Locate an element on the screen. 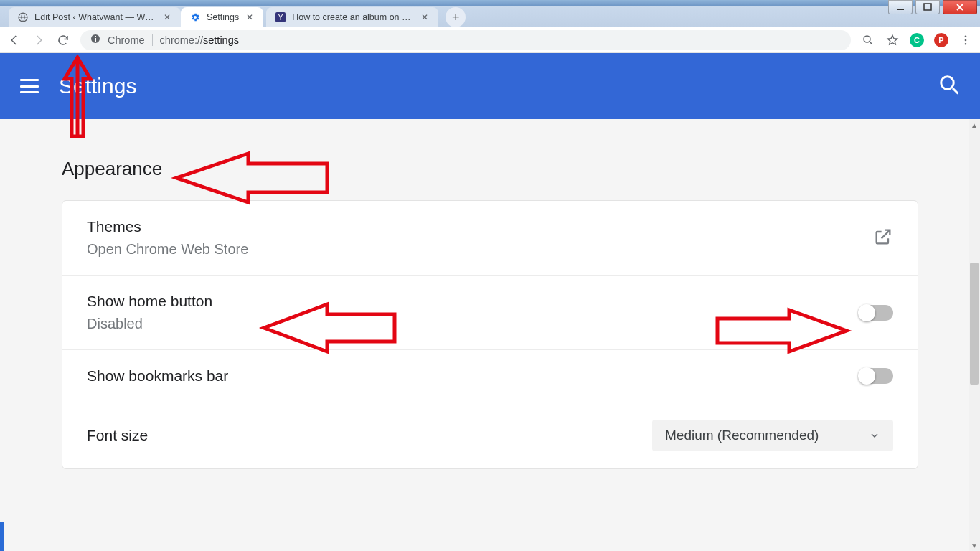 The height and width of the screenshot is (551, 980). tab-title: How to create an album on Face is located at coordinates (353, 17).